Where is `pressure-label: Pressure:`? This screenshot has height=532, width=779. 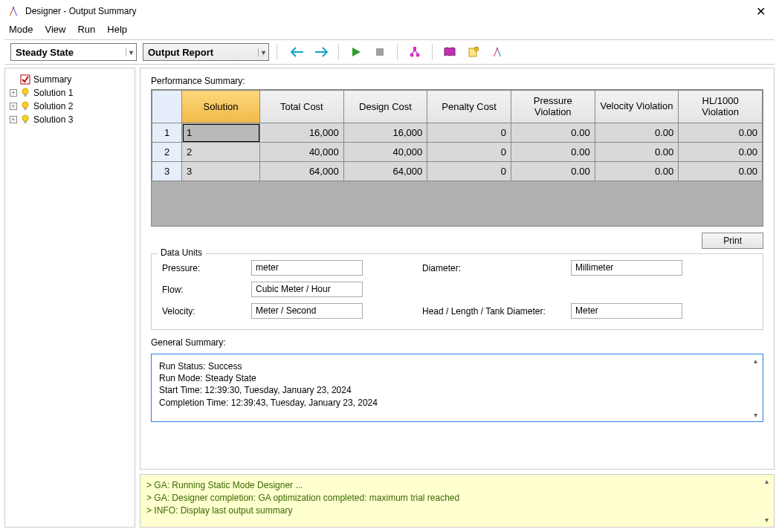 pressure-label: Pressure: is located at coordinates (207, 268).